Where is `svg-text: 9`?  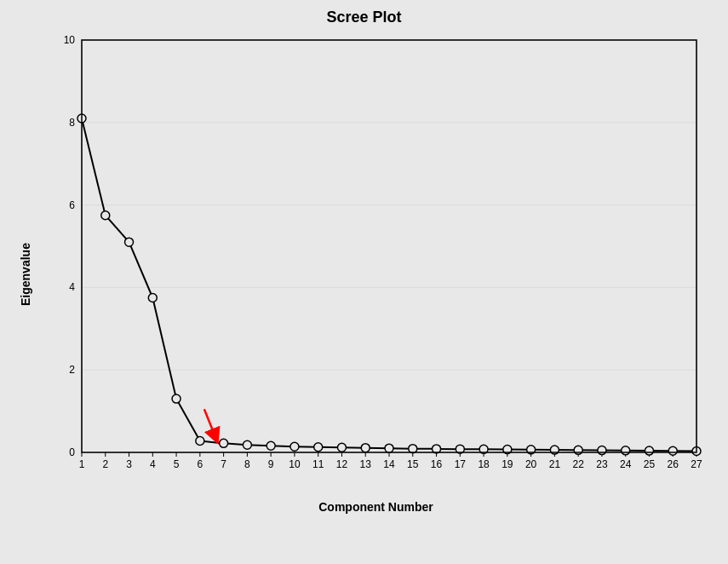 svg-text: 9 is located at coordinates (271, 464).